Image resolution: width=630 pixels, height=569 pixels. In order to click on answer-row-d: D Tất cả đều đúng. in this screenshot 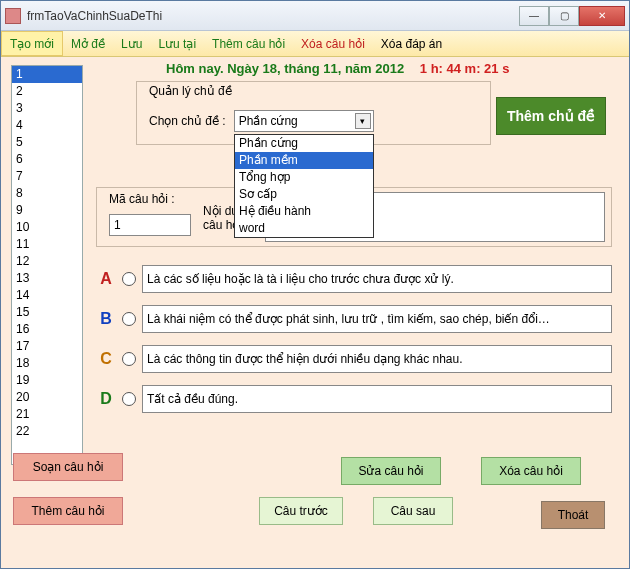, I will do `click(354, 399)`.